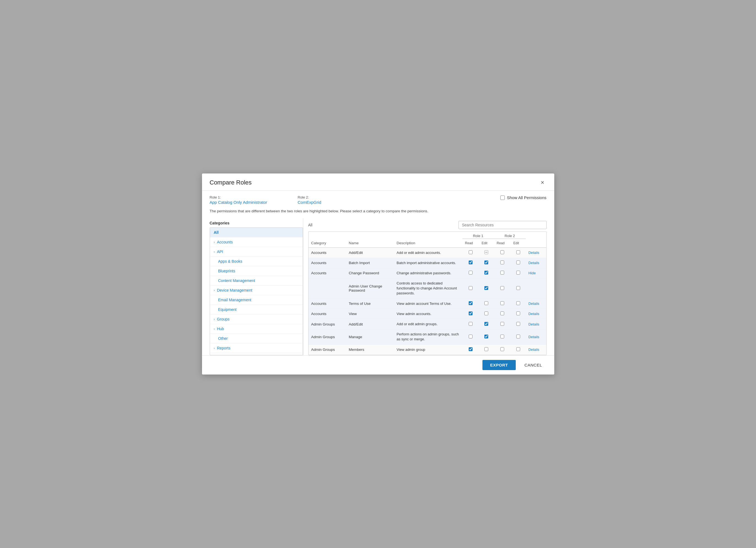 The image size is (756, 548). What do you see at coordinates (536, 239) in the screenshot?
I see `col-header-action` at bounding box center [536, 239].